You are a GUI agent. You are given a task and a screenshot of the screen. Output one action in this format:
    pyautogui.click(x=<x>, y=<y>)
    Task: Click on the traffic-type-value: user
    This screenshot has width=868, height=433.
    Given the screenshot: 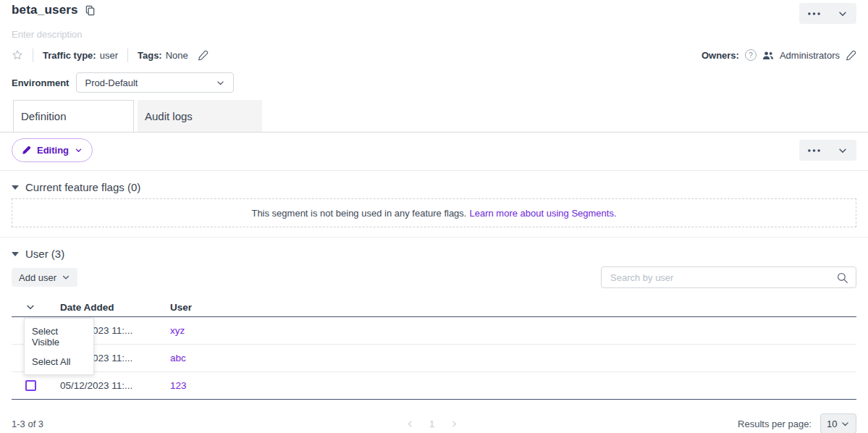 What is the action you would take?
    pyautogui.click(x=109, y=55)
    